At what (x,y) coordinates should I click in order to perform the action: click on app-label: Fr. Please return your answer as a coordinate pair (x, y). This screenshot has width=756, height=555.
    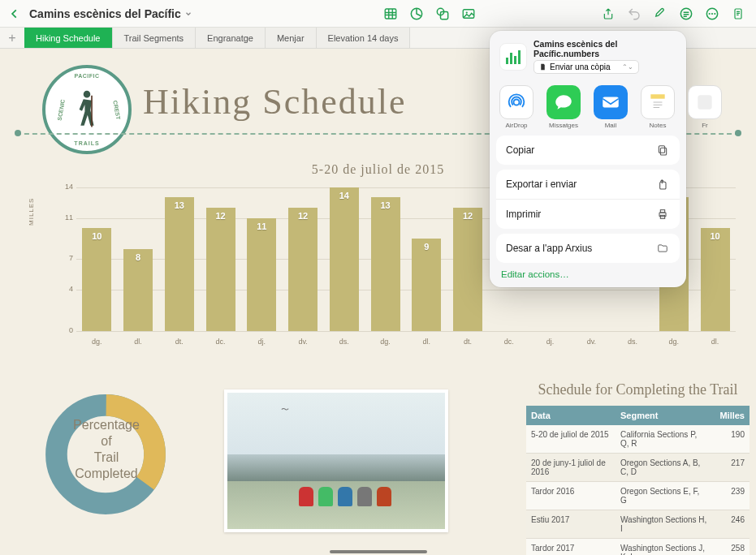
    Looking at the image, I should click on (705, 125).